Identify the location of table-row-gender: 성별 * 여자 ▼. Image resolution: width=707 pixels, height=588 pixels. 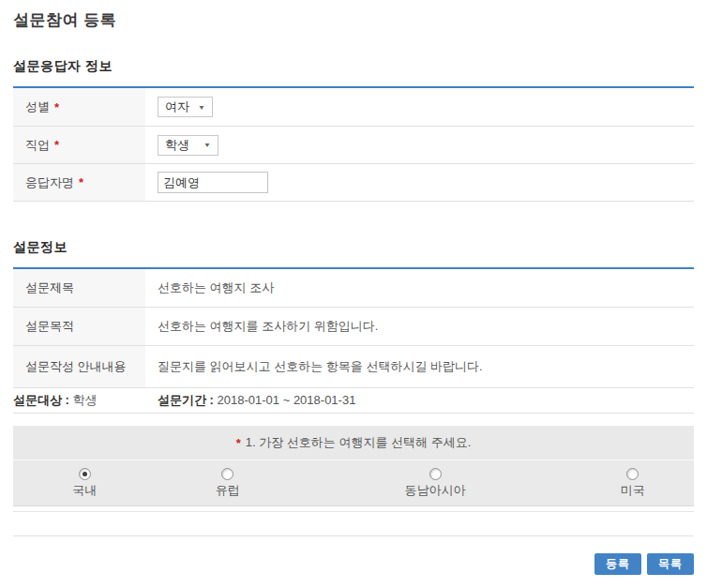
(354, 107).